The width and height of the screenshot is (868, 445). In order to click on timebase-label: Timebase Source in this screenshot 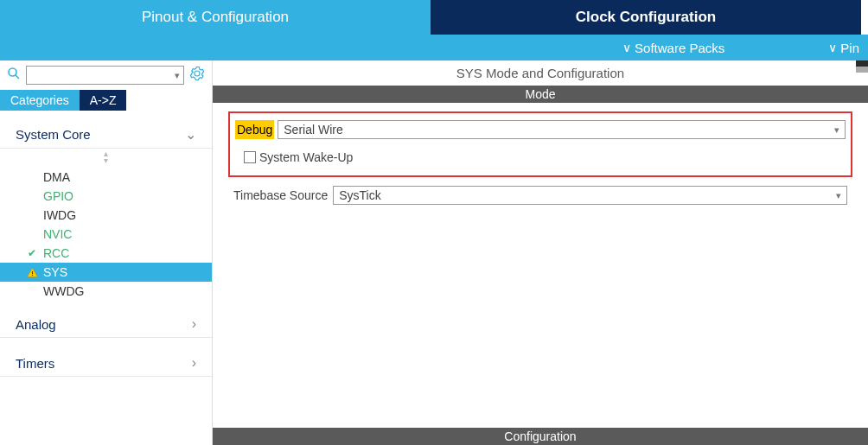, I will do `click(280, 195)`.